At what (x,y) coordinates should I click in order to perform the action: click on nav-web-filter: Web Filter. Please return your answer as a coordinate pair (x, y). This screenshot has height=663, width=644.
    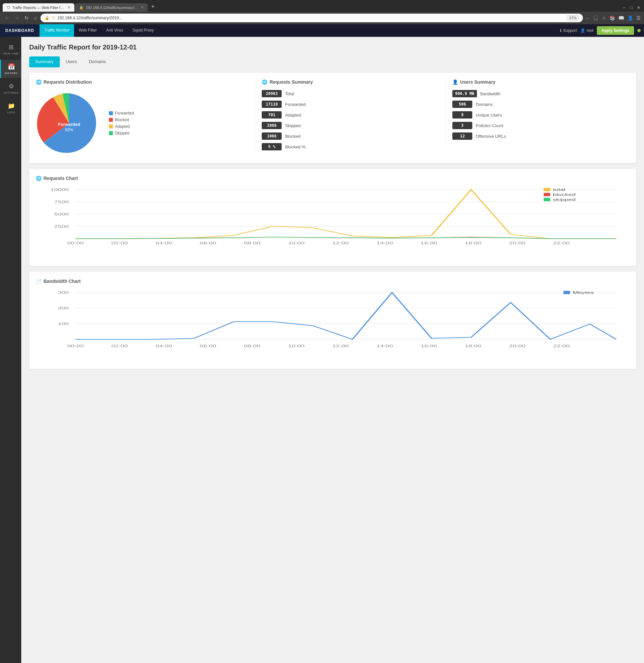
    Looking at the image, I should click on (88, 30).